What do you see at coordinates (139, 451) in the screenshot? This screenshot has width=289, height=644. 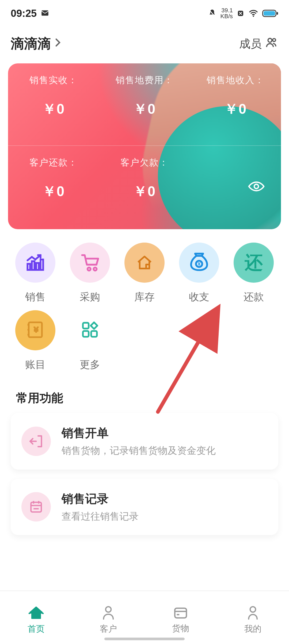 I see `card-subtitle: 销售货物，记录销售货物及资金变化` at bounding box center [139, 451].